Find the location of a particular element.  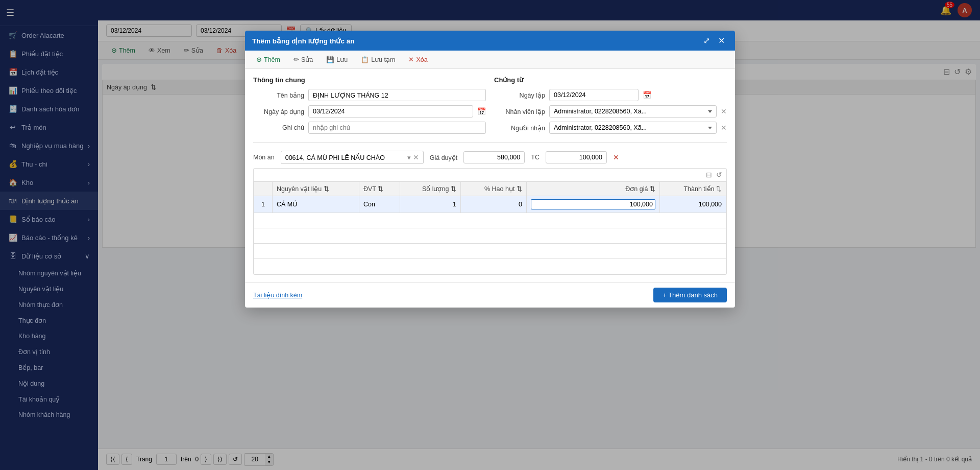

ngay-lap-input is located at coordinates (594, 95).